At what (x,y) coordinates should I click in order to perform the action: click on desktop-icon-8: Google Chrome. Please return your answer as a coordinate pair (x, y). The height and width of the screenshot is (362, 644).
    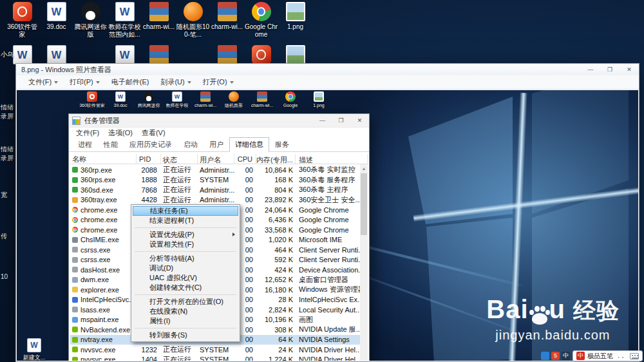
    Looking at the image, I should click on (261, 21).